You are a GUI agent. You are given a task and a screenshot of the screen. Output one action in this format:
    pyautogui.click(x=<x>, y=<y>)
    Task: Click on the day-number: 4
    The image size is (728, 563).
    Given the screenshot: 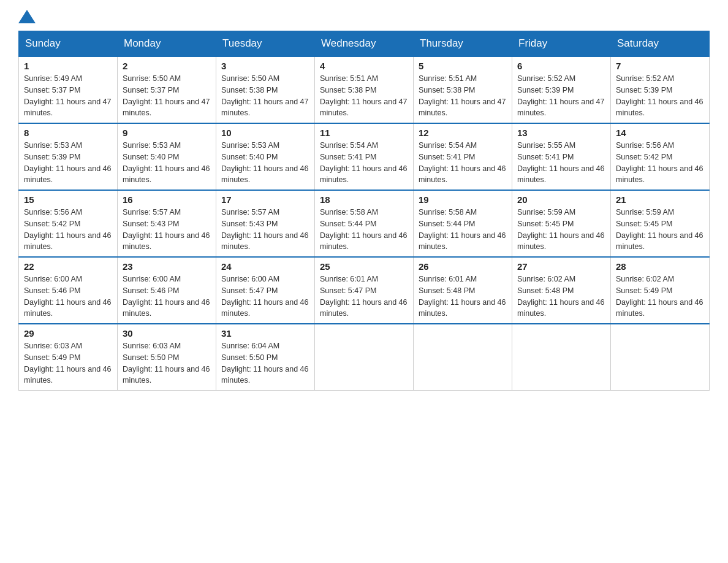 What is the action you would take?
    pyautogui.click(x=364, y=66)
    